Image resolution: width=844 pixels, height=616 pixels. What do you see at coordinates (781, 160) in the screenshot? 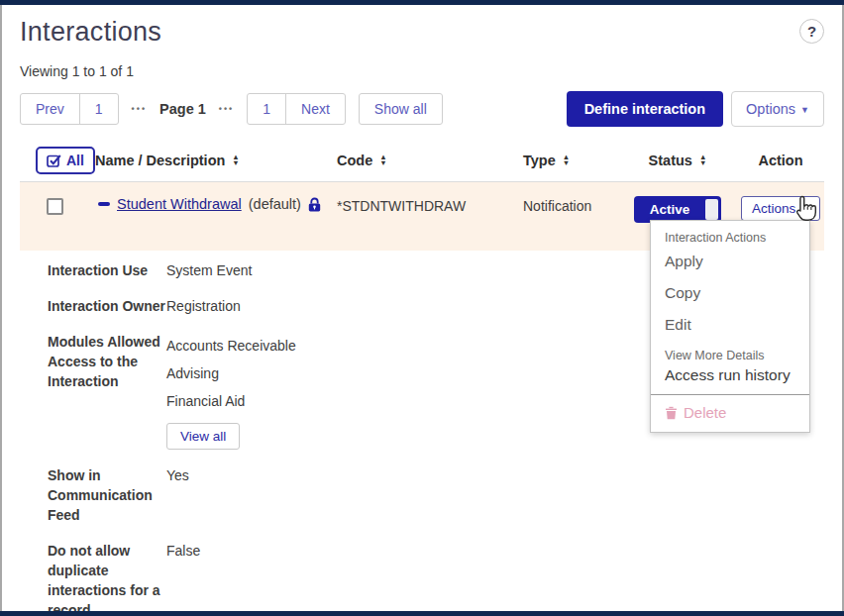
I see `column-header-action: Action` at bounding box center [781, 160].